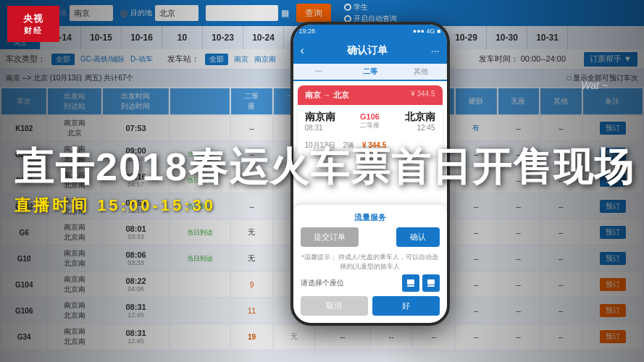  What do you see at coordinates (314, 13) in the screenshot?
I see `query-button: 查询` at bounding box center [314, 13].